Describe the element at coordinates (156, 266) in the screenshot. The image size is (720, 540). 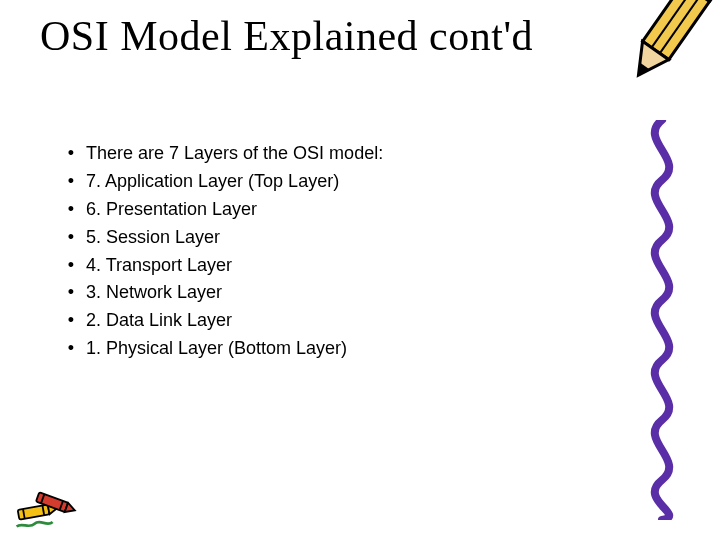
I see `list-item-text: 4. Transport Layer` at that location.